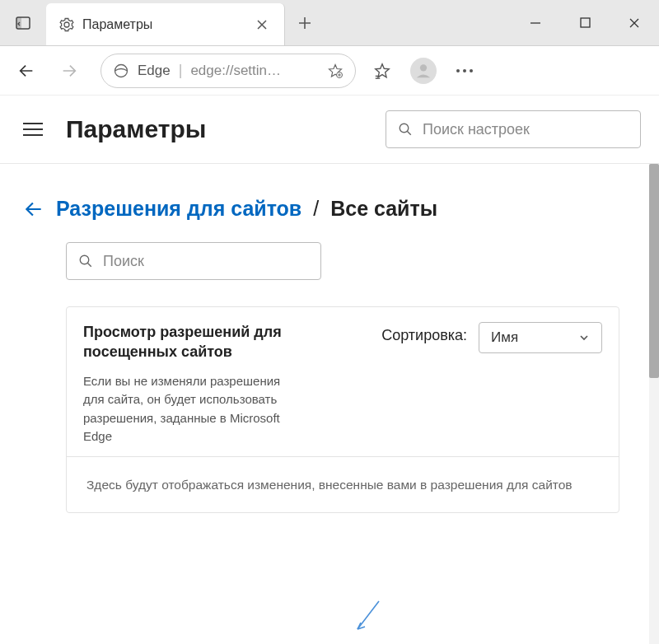 This screenshot has height=644, width=659. Describe the element at coordinates (34, 209) in the screenshot. I see `breadcrumb-back-button` at that location.